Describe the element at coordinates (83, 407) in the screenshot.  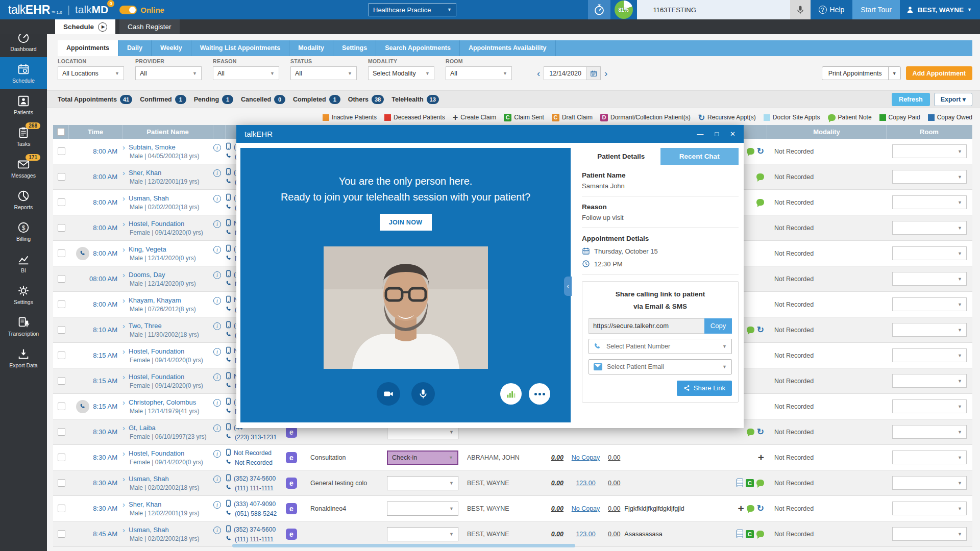
I see `call-icon` at that location.